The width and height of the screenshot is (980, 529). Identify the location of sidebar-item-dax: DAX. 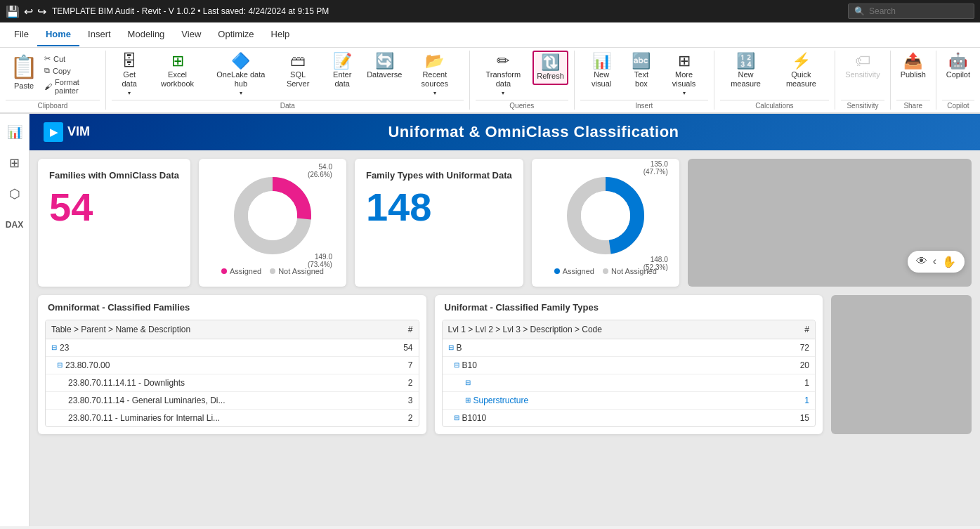
(15, 225).